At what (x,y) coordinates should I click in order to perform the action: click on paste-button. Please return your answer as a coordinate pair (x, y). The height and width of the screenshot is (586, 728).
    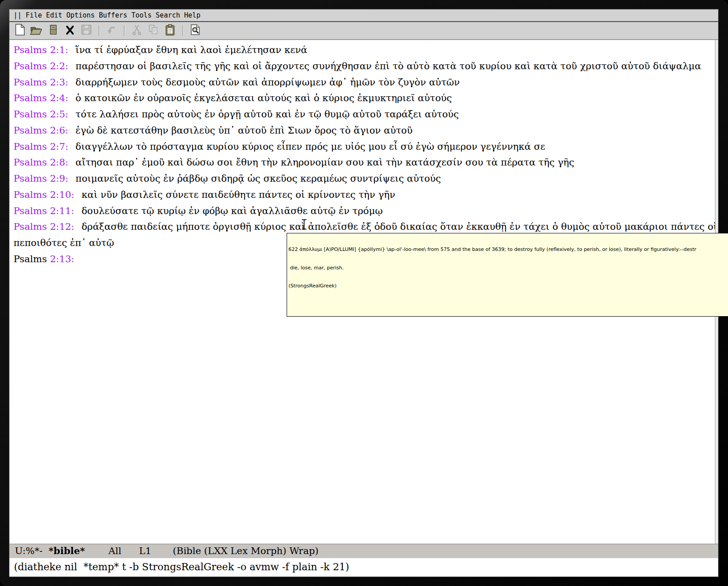
    Looking at the image, I should click on (170, 31).